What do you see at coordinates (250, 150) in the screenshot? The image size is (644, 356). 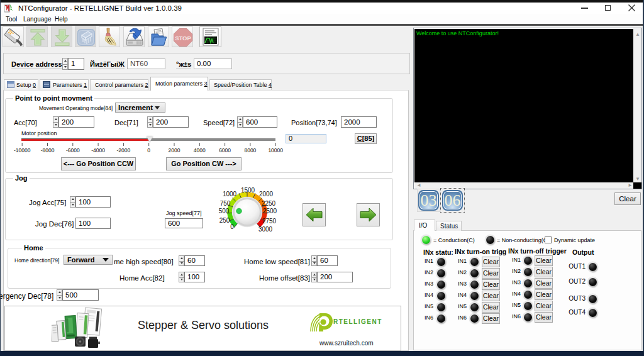 I see `svg-text: 8000` at bounding box center [250, 150].